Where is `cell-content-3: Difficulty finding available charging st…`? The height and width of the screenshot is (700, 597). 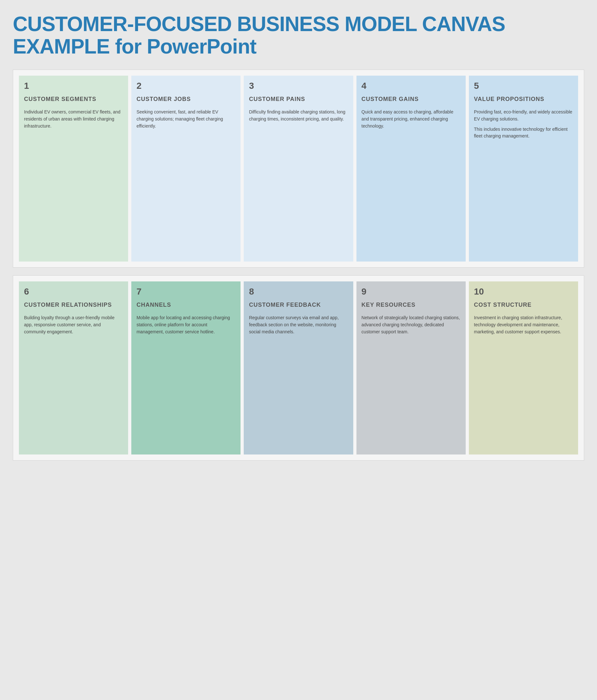 cell-content-3: Difficulty finding available charging st… is located at coordinates (298, 116).